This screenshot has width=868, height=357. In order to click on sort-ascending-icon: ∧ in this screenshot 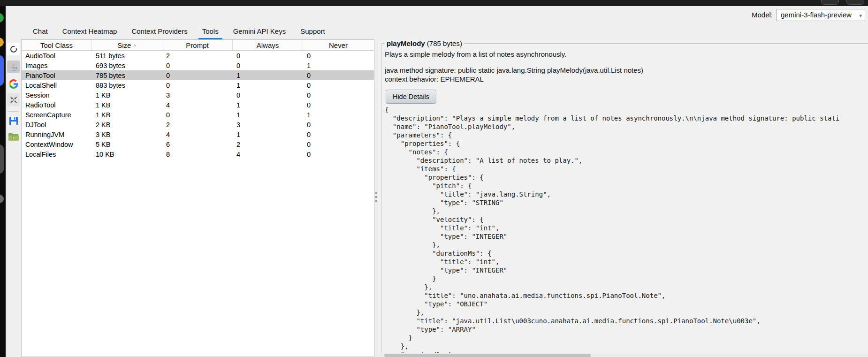, I will do `click(134, 45)`.